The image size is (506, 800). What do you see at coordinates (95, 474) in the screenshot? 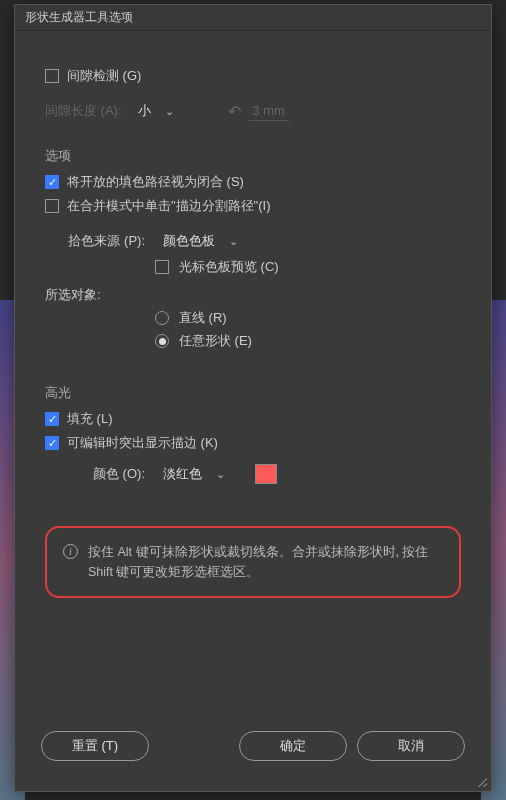
I see `highlight-color-label: 颜色 (O):` at bounding box center [95, 474].